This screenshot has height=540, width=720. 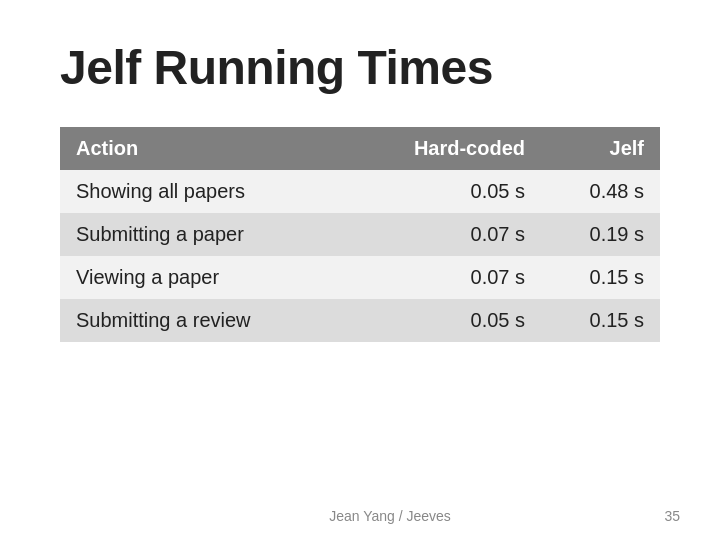 What do you see at coordinates (442, 278) in the screenshot?
I see `table-cell-2-1: 0.07 s` at bounding box center [442, 278].